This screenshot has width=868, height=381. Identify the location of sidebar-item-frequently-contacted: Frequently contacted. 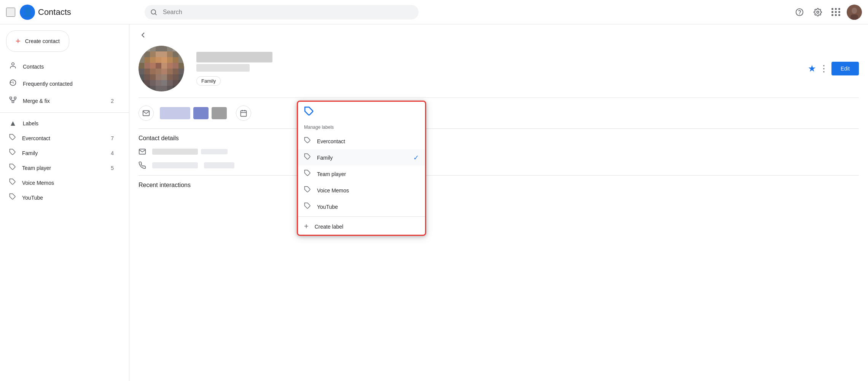
(62, 84).